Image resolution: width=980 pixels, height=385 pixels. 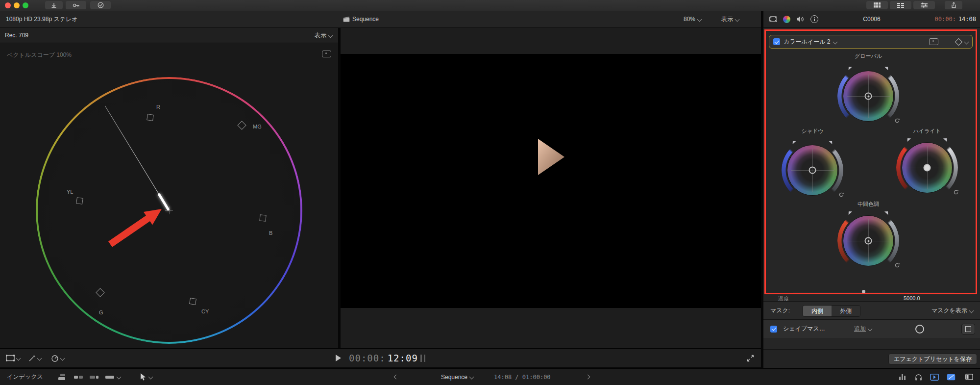 What do you see at coordinates (912, 298) in the screenshot?
I see `temperature-value: 5000.0` at bounding box center [912, 298].